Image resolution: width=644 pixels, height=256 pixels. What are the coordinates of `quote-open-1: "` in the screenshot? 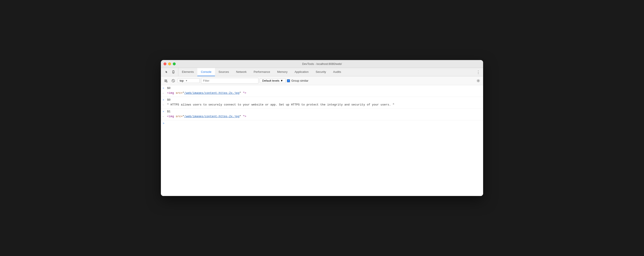 It's located at (184, 93).